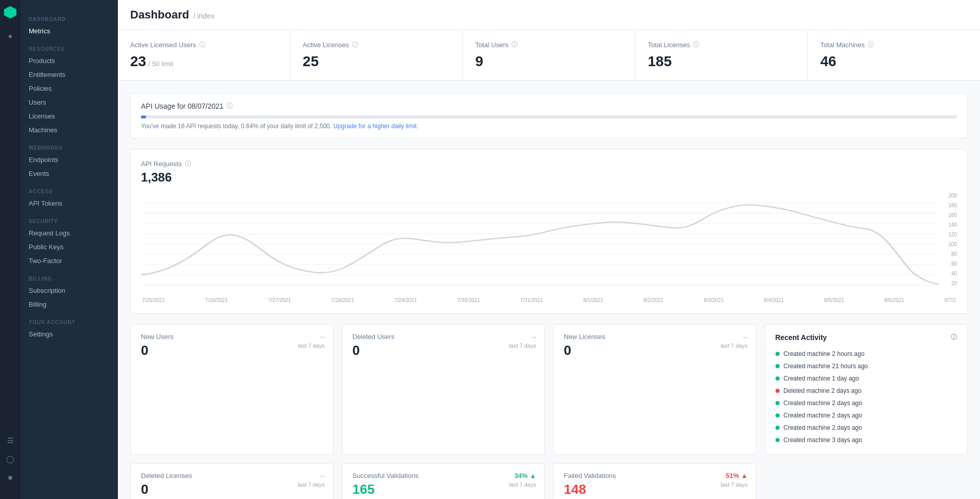 Image resolution: width=980 pixels, height=499 pixels. What do you see at coordinates (444, 390) in the screenshot?
I see `mini-stat-deleted-users: Deleted Users 0 -- last 7 days` at bounding box center [444, 390].